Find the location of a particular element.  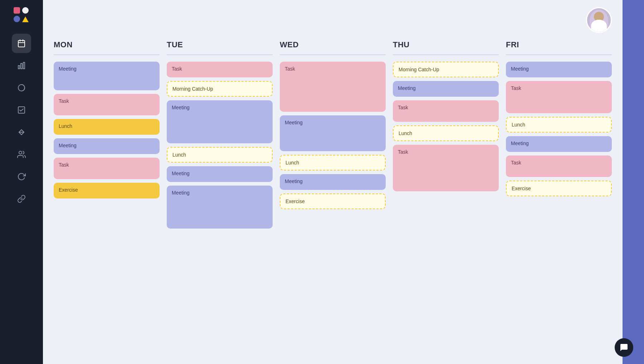

event-tue-morning-catchup: Morning Catch-Up is located at coordinates (220, 89).